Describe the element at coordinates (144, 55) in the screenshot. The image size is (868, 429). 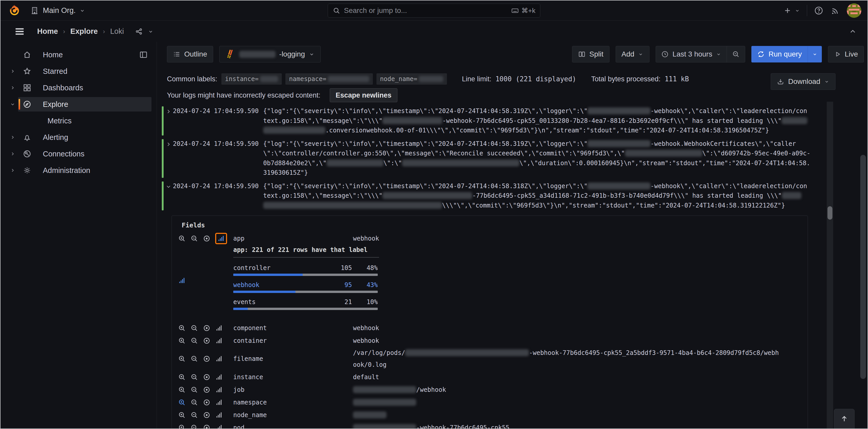
I see `dock-sidebar-icon` at that location.